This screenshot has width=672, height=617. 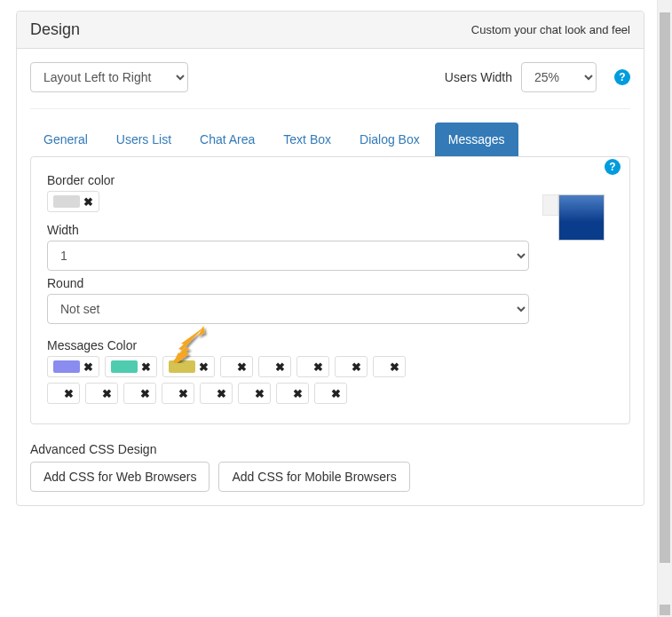 What do you see at coordinates (665, 610) in the screenshot?
I see `scrollbar-down-button` at bounding box center [665, 610].